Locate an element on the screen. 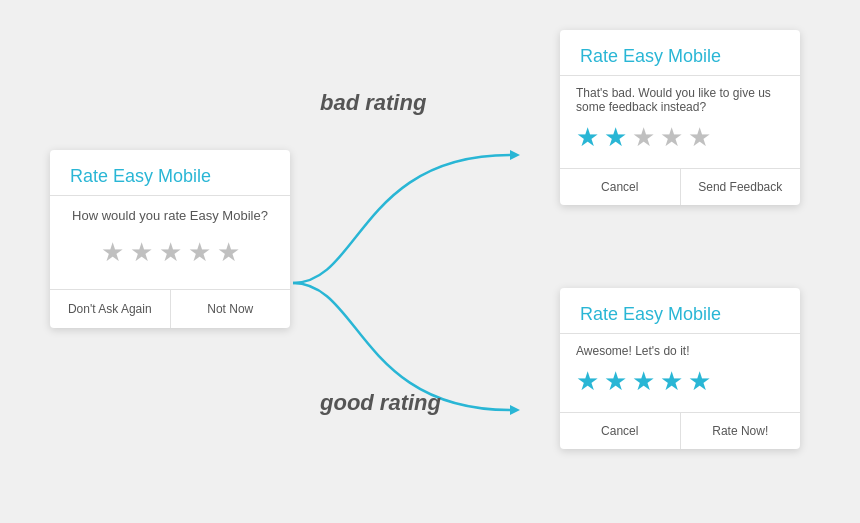 The image size is (860, 523). bad-star-3: ★ is located at coordinates (644, 137).